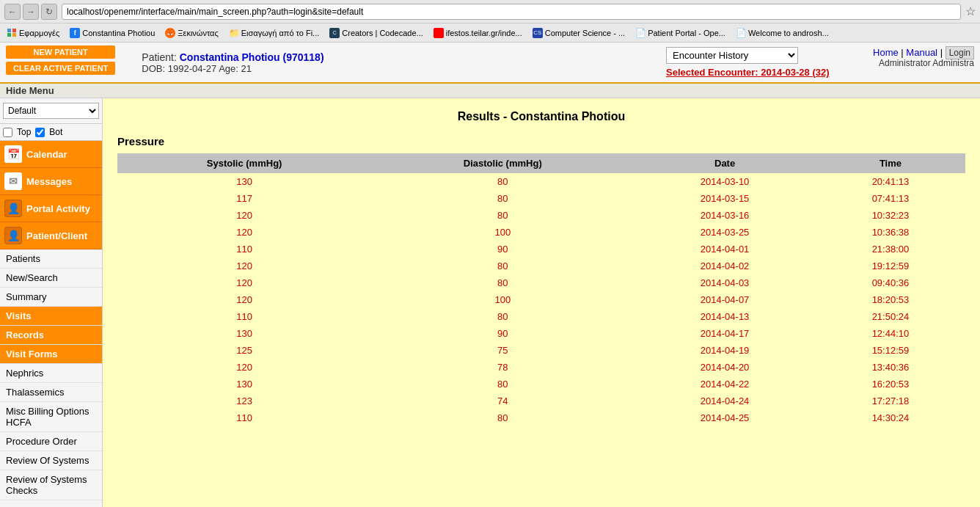  I want to click on cell-systolic: 125, so click(244, 351).